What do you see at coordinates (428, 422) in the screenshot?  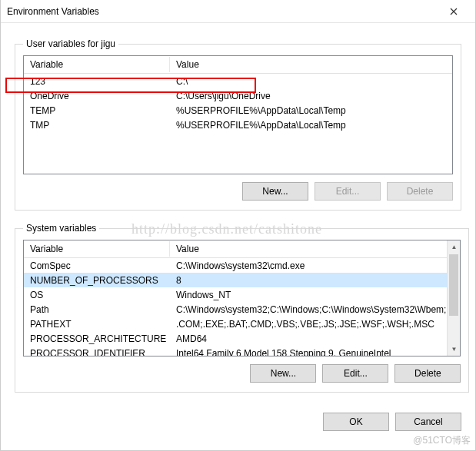 I see `cancel-button: Cancel` at bounding box center [428, 422].